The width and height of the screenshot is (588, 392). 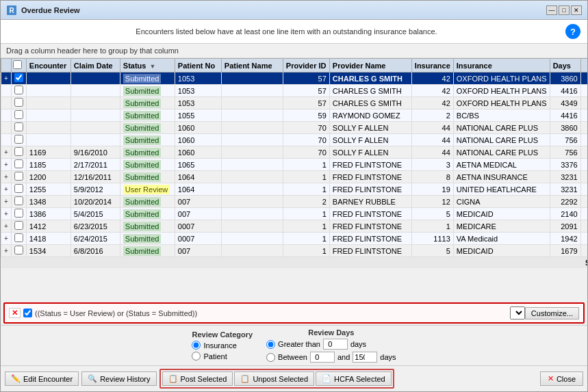 I want to click on filter-enabled-checkbox, so click(x=27, y=313).